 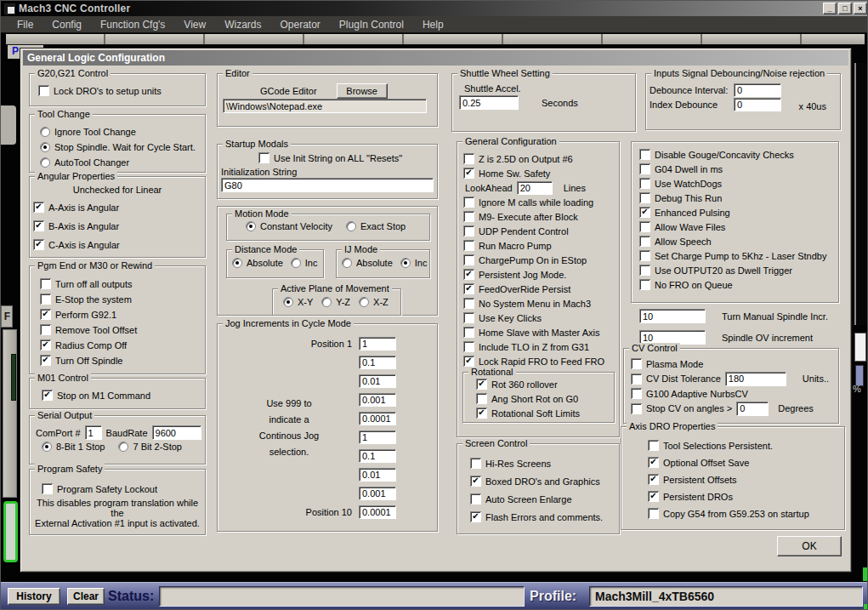 What do you see at coordinates (325, 105) in the screenshot?
I see `gcode-editor-path-input` at bounding box center [325, 105].